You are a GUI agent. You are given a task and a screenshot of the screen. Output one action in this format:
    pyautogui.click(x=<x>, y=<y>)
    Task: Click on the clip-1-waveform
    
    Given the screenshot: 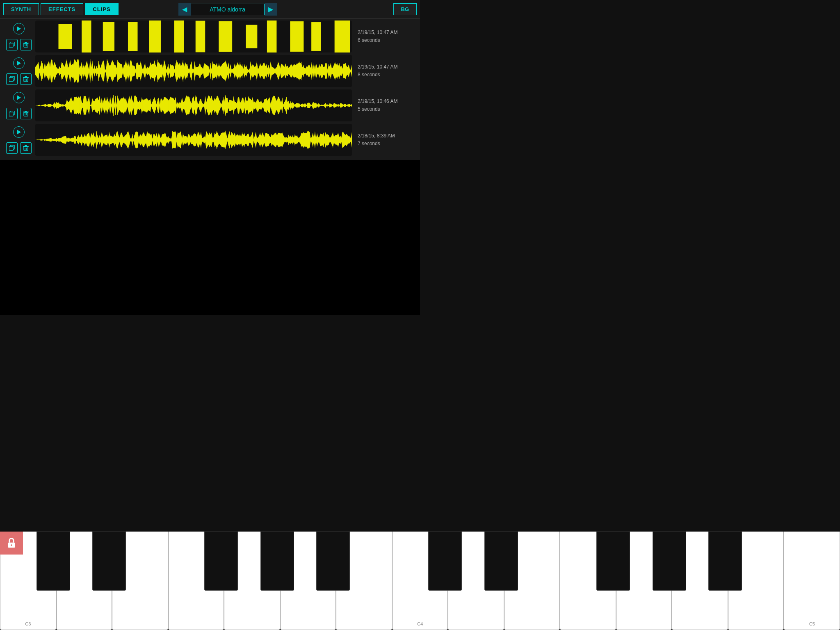 What is the action you would take?
    pyautogui.click(x=194, y=71)
    